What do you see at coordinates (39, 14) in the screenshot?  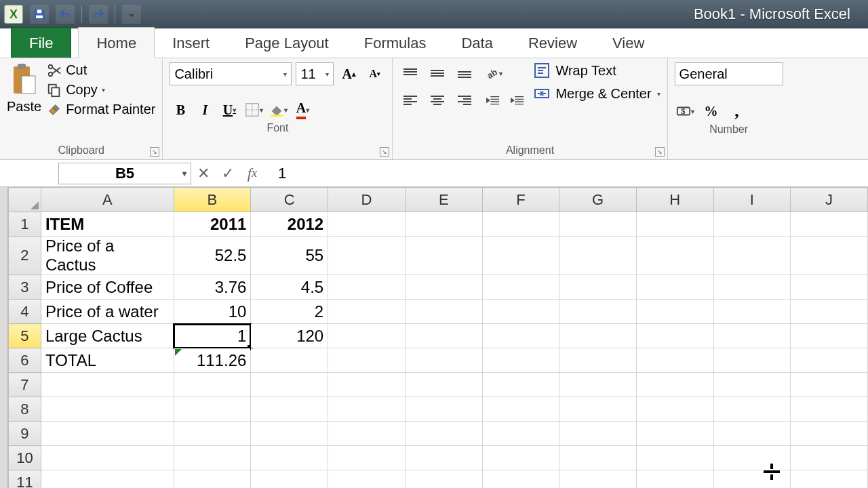 I see `save-button` at bounding box center [39, 14].